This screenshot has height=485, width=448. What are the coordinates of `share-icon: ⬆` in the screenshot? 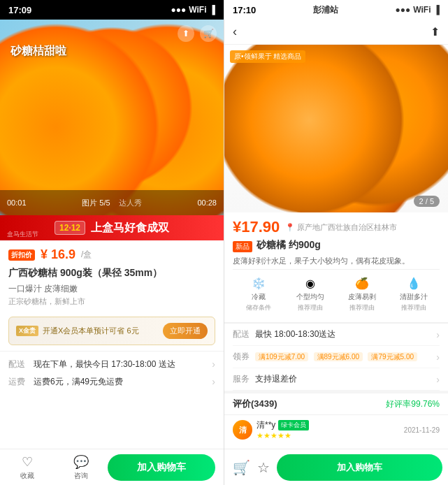 It's located at (186, 34).